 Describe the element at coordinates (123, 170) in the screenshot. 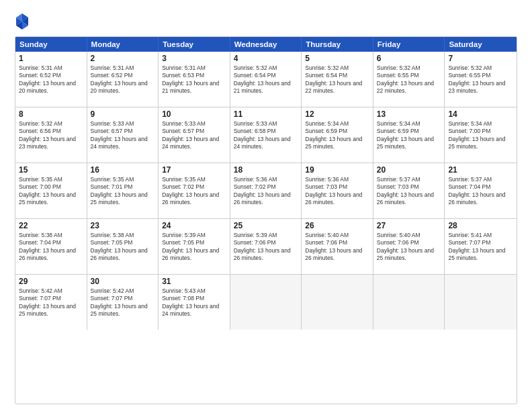

I see `day-number: 16` at that location.